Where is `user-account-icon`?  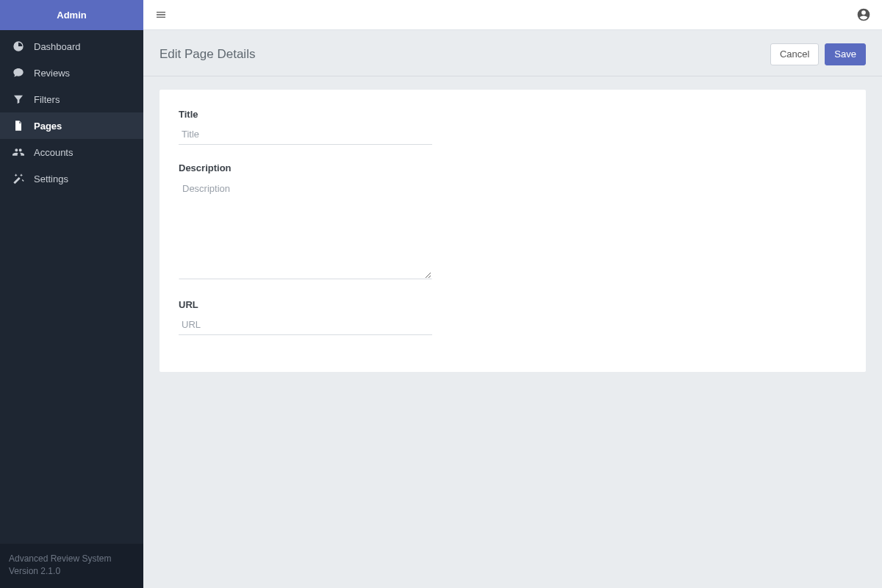 user-account-icon is located at coordinates (864, 15).